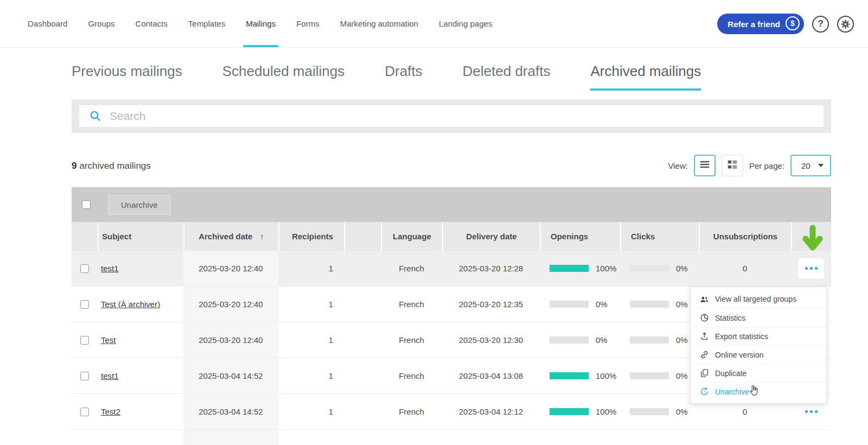  What do you see at coordinates (491, 237) in the screenshot?
I see `column-header-delivery-date: Delivery date` at bounding box center [491, 237].